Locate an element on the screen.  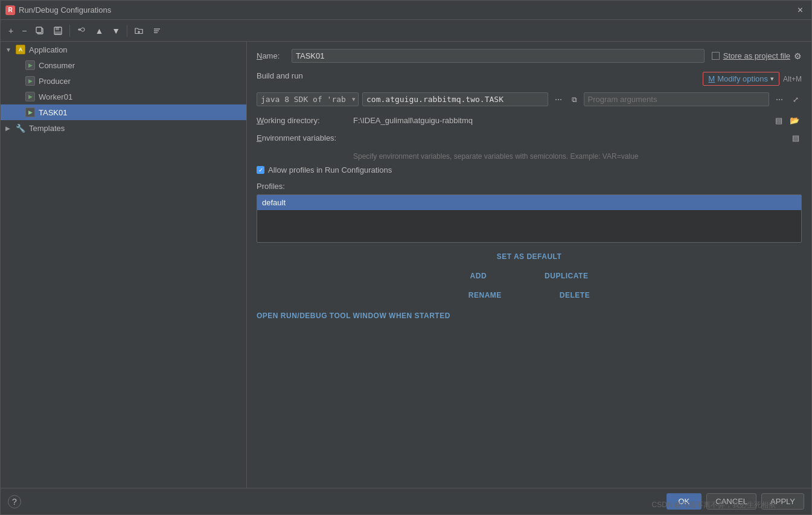
name-row: Name: Store as project file ⚙ is located at coordinates (529, 56).